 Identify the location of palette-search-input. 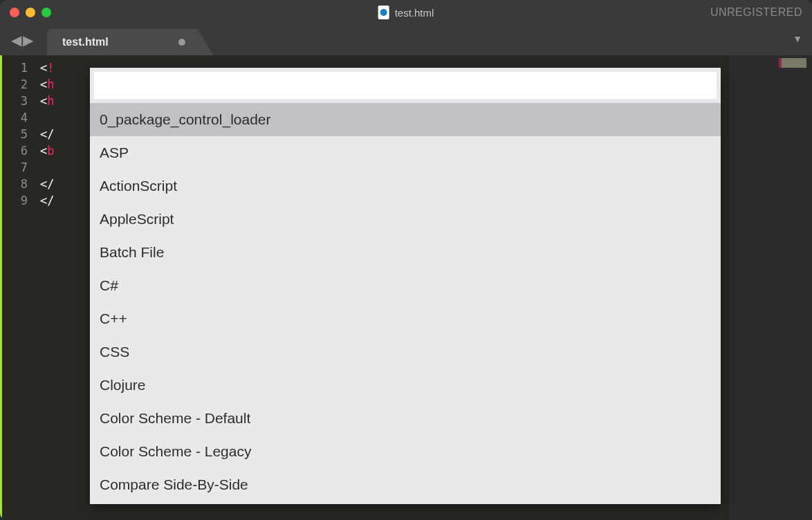
(405, 86).